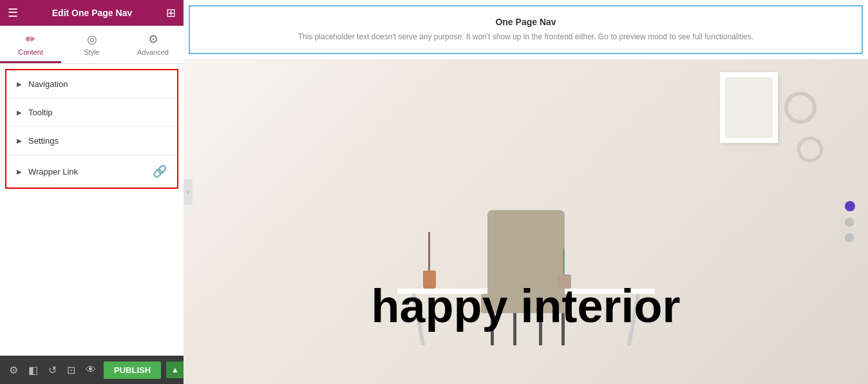 This screenshot has height=384, width=868. What do you see at coordinates (429, 251) in the screenshot?
I see `plant-stem` at bounding box center [429, 251].